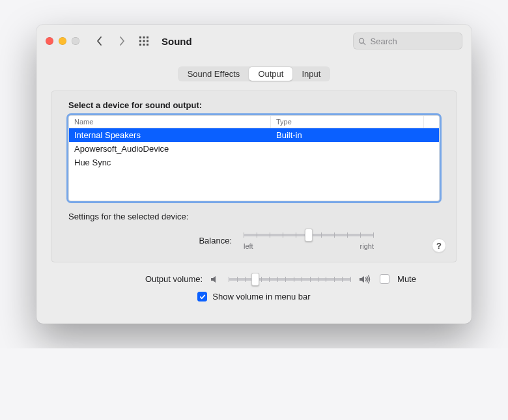 The height and width of the screenshot is (420, 508). I want to click on volume-slider-thumb, so click(255, 279).